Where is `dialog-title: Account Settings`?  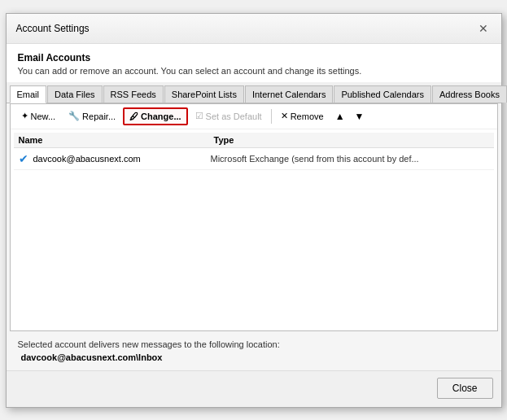 dialog-title: Account Settings is located at coordinates (53, 28).